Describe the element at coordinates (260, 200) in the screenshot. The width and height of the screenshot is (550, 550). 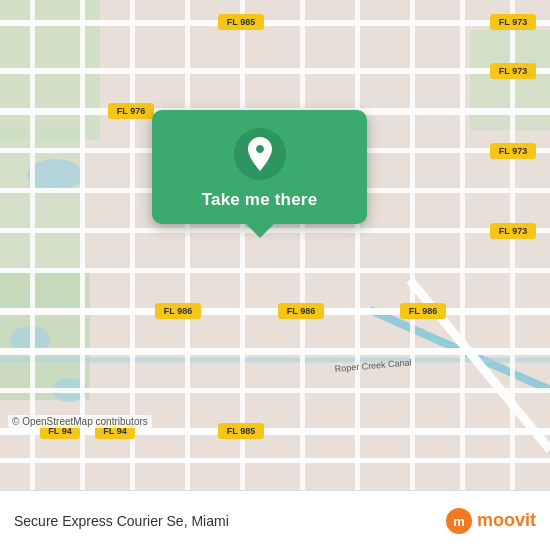
I see `popup-label: Take me there` at that location.